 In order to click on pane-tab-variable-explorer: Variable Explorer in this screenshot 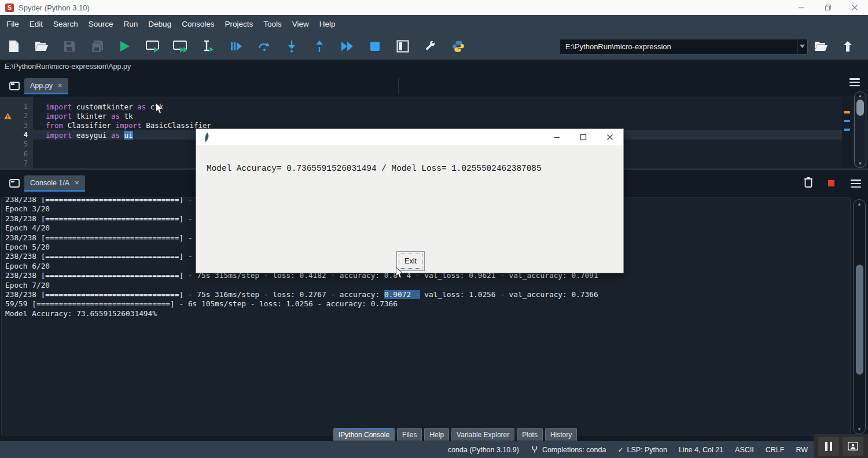, I will do `click(483, 434)`.